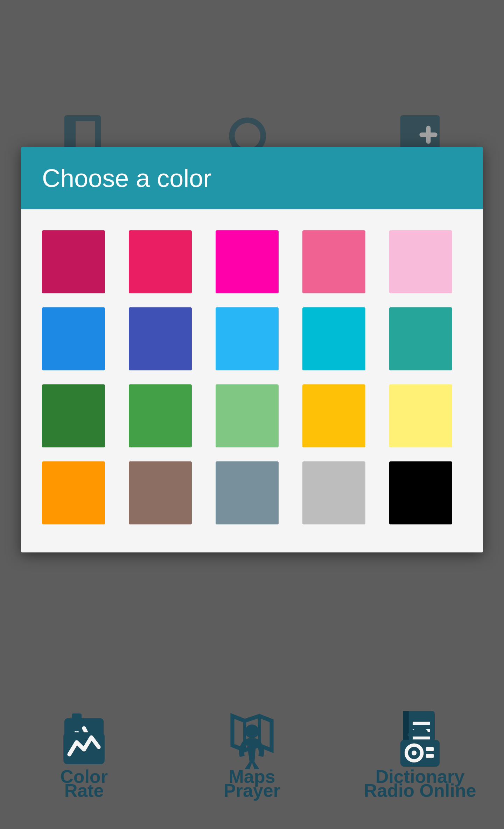 The height and width of the screenshot is (829, 504). What do you see at coordinates (247, 339) in the screenshot?
I see `color-swatch-skyblue` at bounding box center [247, 339].